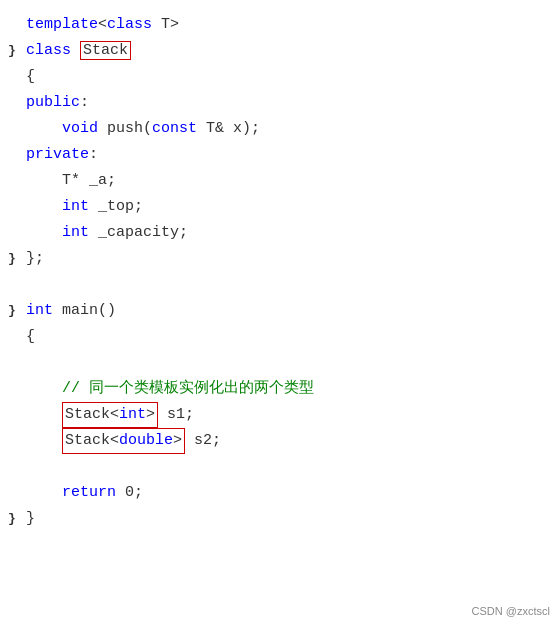 This screenshot has height=625, width=560. What do you see at coordinates (280, 493) in the screenshot?
I see `code-line-19: return 0;` at bounding box center [280, 493].